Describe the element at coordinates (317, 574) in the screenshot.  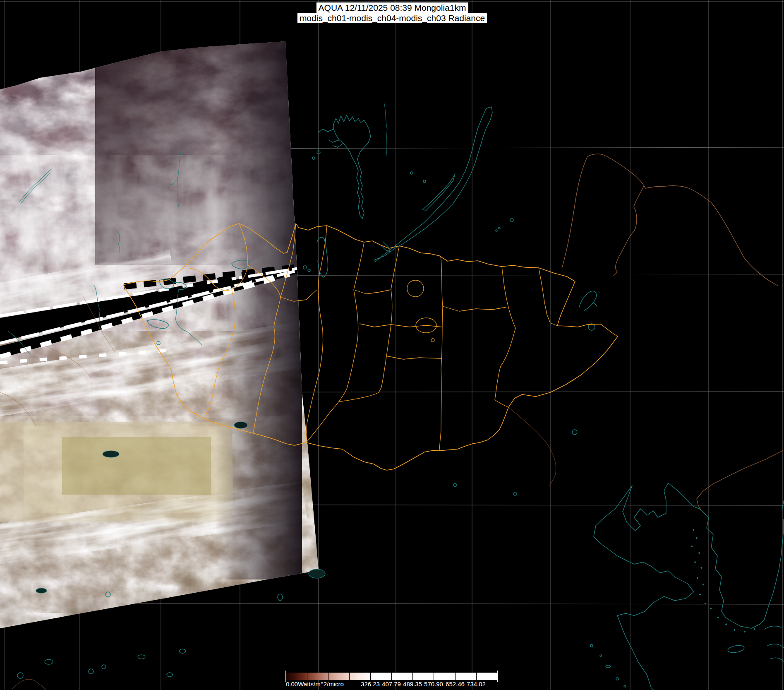
I see `qinghai-lake` at that location.